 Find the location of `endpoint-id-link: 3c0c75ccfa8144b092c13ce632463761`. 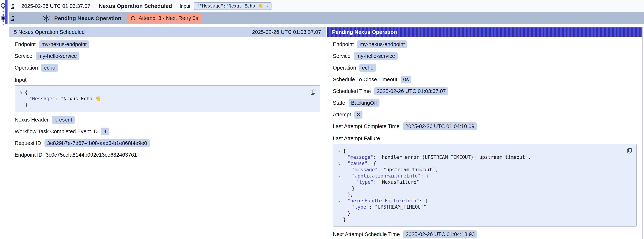

endpoint-id-link: 3c0c75ccfa8144b092c13ce632463761 is located at coordinates (92, 155).